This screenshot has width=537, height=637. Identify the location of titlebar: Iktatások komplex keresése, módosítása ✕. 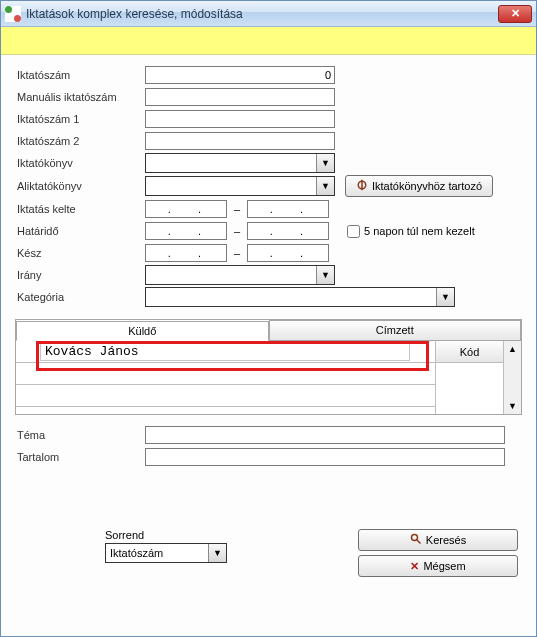
(268, 14).